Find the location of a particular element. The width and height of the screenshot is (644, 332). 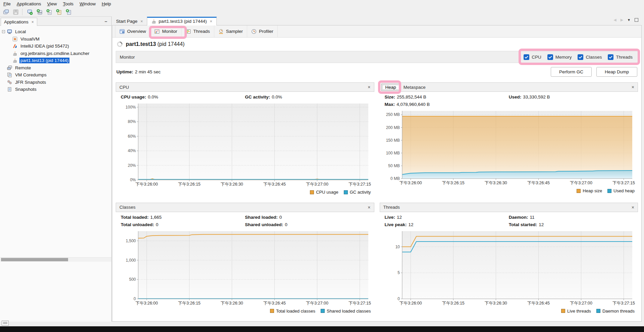

load-snapshot-button is located at coordinates (6, 12).